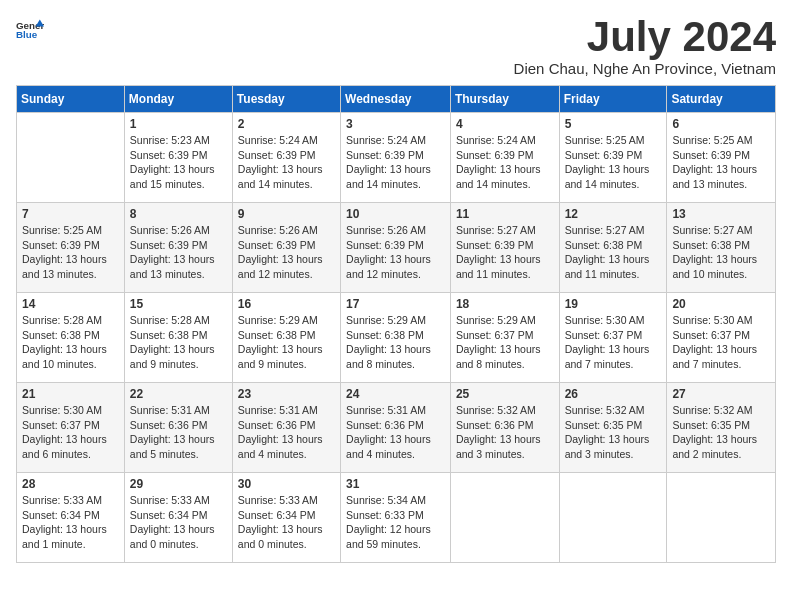  Describe the element at coordinates (613, 428) in the screenshot. I see `calendar-cell: 26Sunrise: 5:32 AMSunset: 6:35 PMDayligh…` at that location.